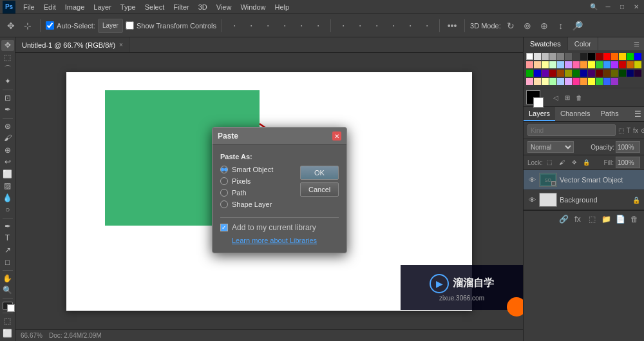 Image resolution: width=644 pixels, height=341 pixels. What do you see at coordinates (614, 81) in the screenshot?
I see `swatch-purple2` at bounding box center [614, 81].